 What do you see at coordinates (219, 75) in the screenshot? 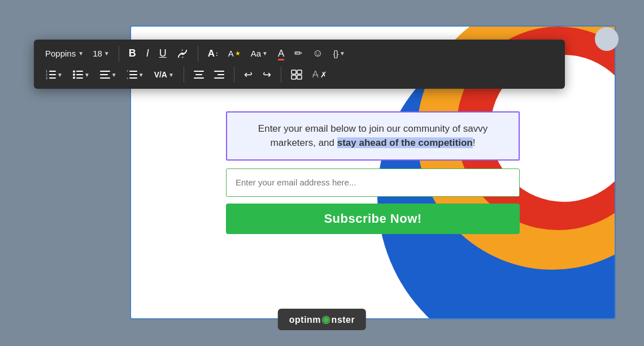
I see `align-right-button` at bounding box center [219, 75].